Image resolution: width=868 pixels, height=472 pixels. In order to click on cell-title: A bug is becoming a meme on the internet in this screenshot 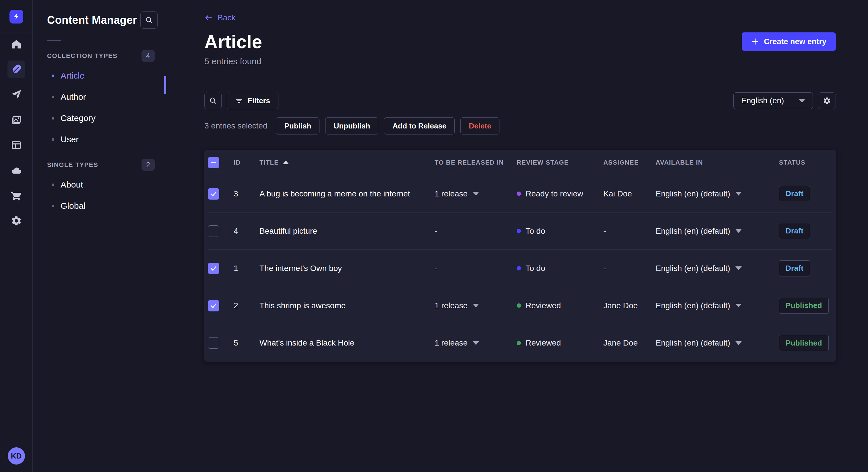, I will do `click(347, 194)`.